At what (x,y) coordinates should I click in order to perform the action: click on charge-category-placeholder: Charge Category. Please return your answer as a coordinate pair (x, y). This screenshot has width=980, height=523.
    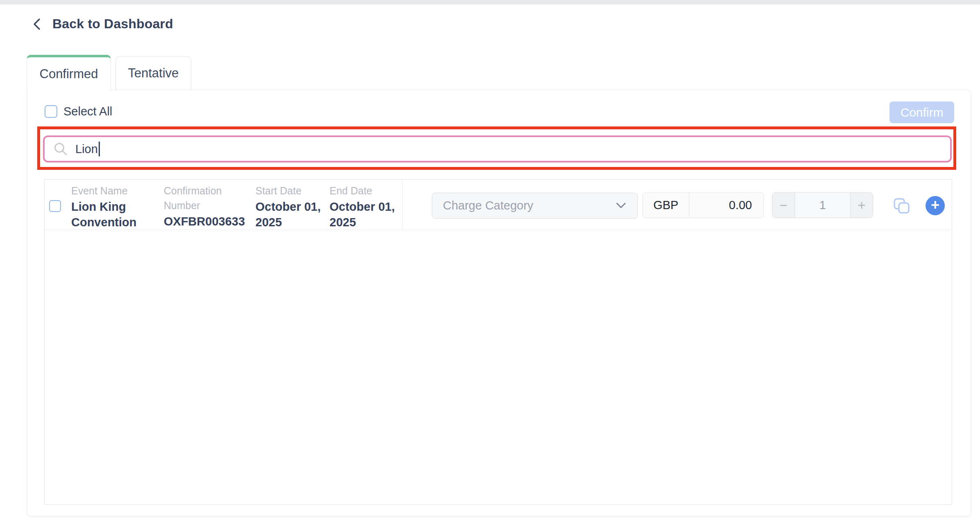
    Looking at the image, I should click on (488, 205).